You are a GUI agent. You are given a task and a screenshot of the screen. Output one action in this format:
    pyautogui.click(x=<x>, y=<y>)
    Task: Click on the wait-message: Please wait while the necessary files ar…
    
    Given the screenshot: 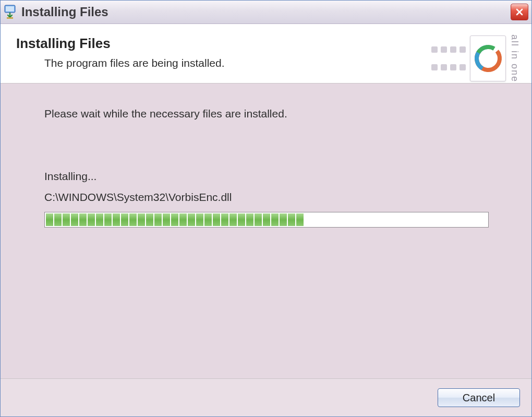 What is the action you would take?
    pyautogui.click(x=266, y=114)
    